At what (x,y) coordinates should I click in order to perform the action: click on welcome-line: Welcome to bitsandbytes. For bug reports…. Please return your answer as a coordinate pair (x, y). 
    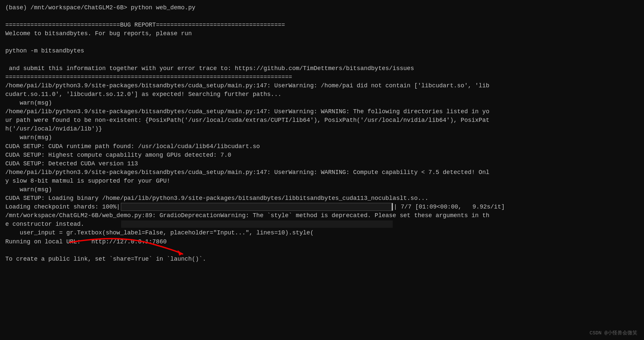
    Looking at the image, I should click on (322, 34).